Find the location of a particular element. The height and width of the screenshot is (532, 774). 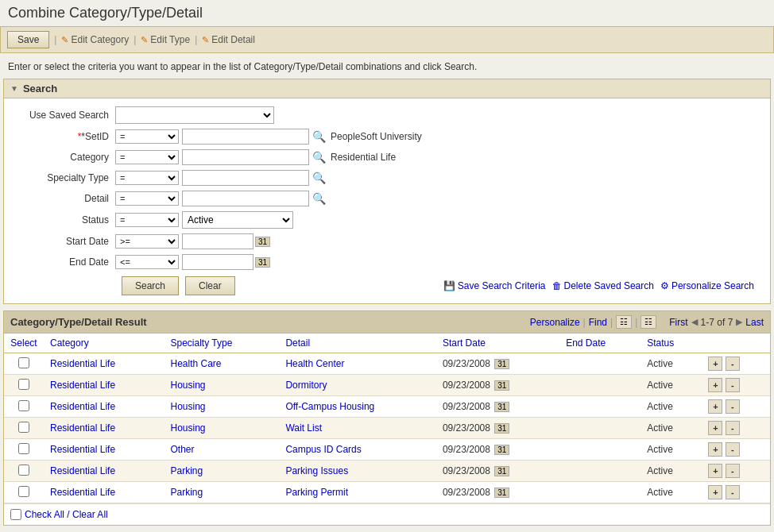

detail-input is located at coordinates (246, 199).